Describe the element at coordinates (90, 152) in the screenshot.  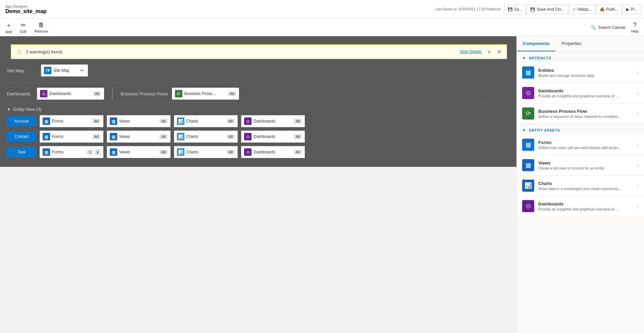
I see `task-forms-badge: 1` at that location.